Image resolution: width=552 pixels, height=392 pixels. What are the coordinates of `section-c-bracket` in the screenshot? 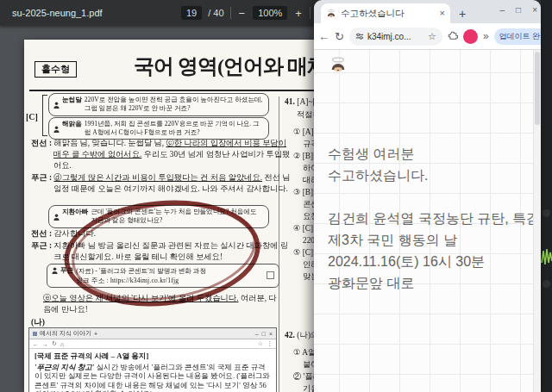 It's located at (43, 115).